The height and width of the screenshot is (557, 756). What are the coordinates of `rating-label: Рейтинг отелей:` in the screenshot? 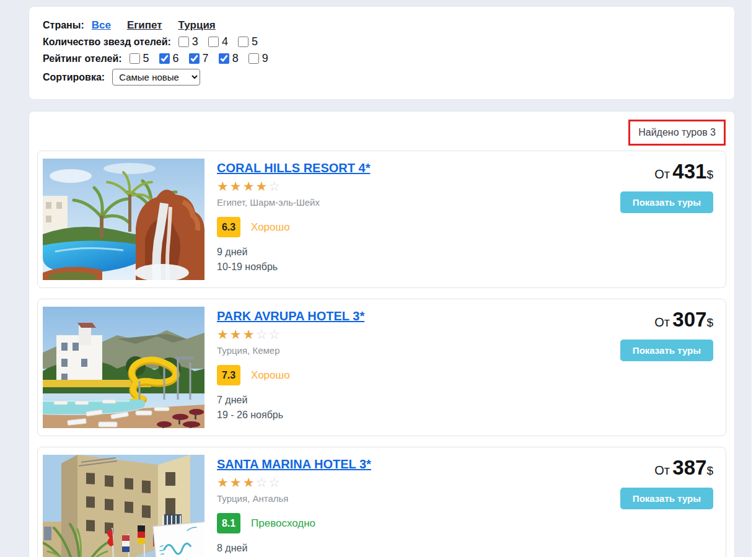 It's located at (82, 59).